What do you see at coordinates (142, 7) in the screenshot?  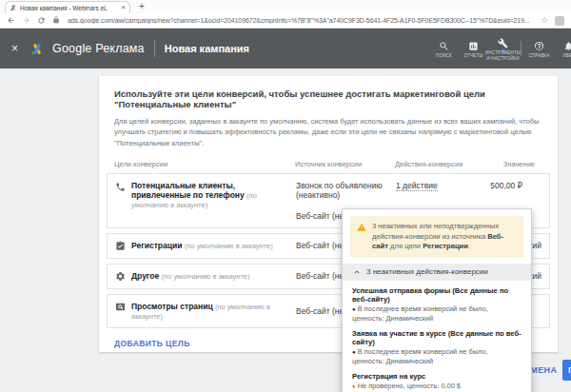 I see `new-tab-button: +` at bounding box center [142, 7].